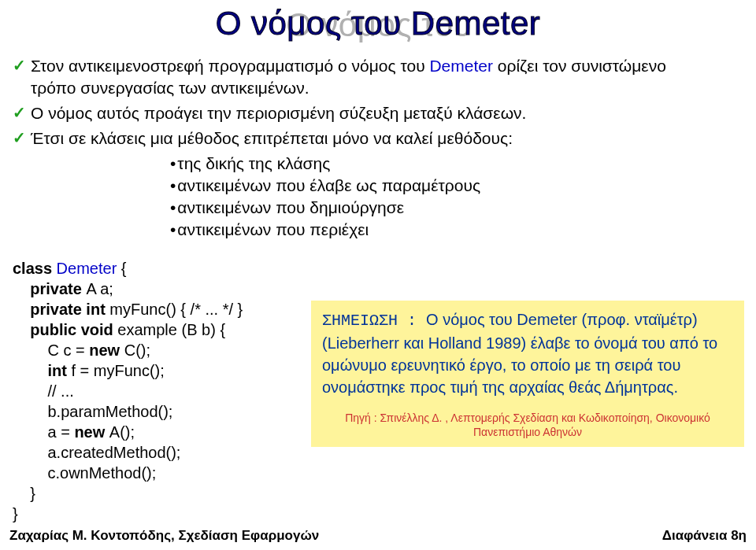 The width and height of the screenshot is (756, 550). What do you see at coordinates (528, 425) in the screenshot?
I see `note-source: Πηγή : Σπινέλλης Δ. , Λεπτομερής Σχεδίασ…` at bounding box center [528, 425].